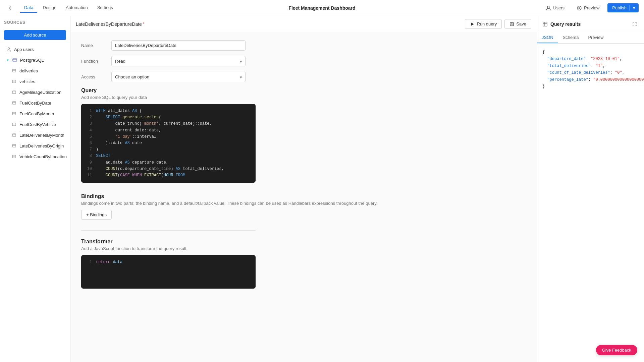 This screenshot has height=362, width=644. What do you see at coordinates (32, 60) in the screenshot?
I see `sidebar-item-postgresql-label: PostgreSQL` at bounding box center [32, 60].